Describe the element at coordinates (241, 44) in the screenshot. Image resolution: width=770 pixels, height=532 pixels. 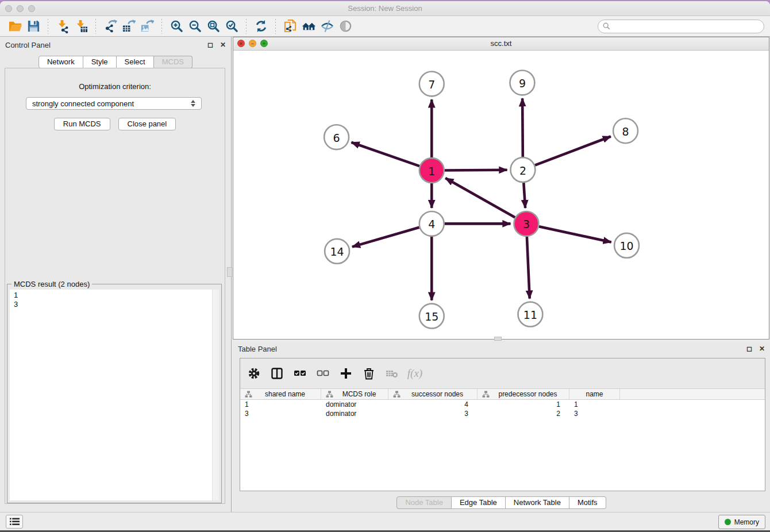
I see `network-close-icon: ×` at that location.